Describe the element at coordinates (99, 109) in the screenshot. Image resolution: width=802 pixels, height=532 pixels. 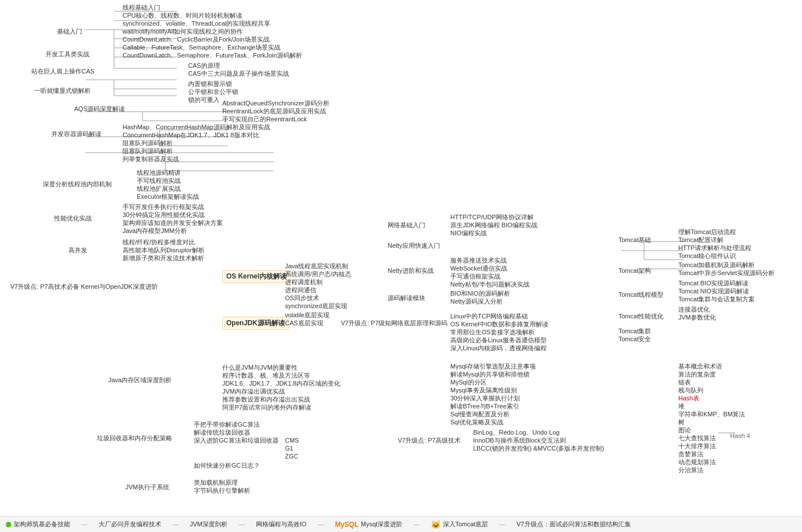
I see `node-aqs: AQS源码深度解读` at that location.